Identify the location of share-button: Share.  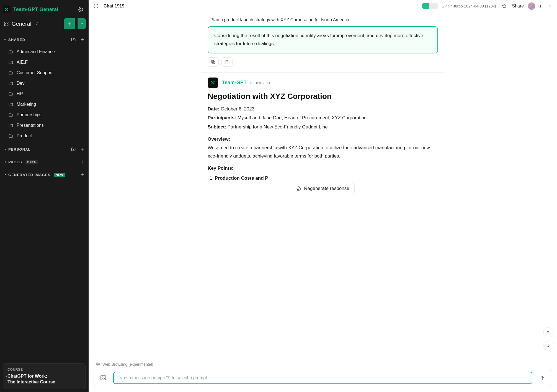
(518, 6).